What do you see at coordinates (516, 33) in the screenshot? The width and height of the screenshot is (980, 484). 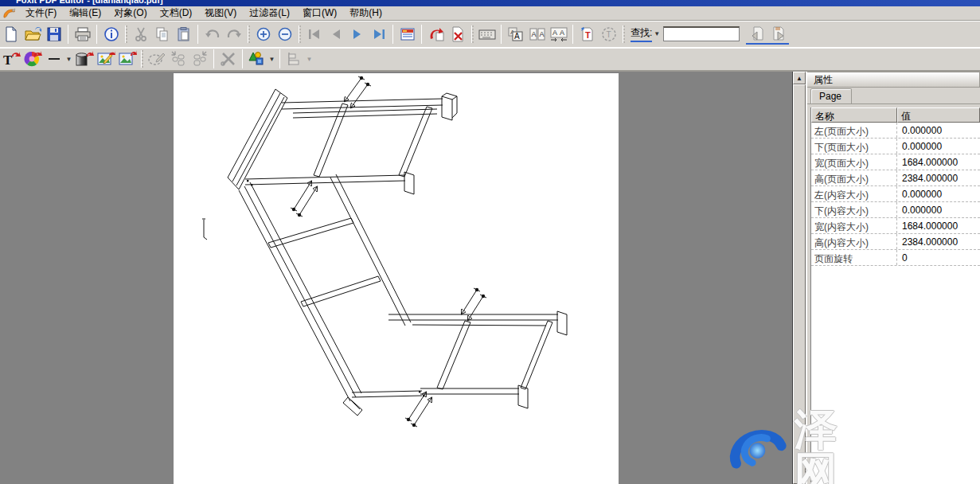 I see `font-style-button: A A` at bounding box center [516, 33].